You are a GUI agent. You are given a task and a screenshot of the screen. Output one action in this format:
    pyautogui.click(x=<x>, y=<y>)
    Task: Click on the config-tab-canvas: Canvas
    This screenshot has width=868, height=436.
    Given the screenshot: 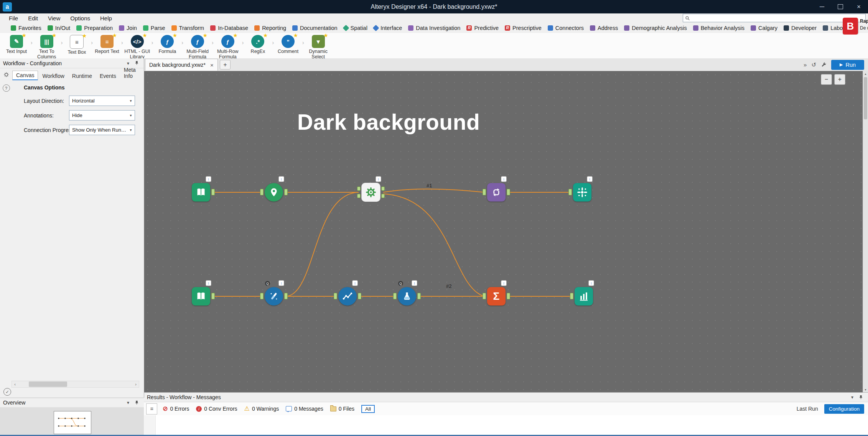 What is the action you would take?
    pyautogui.click(x=25, y=75)
    